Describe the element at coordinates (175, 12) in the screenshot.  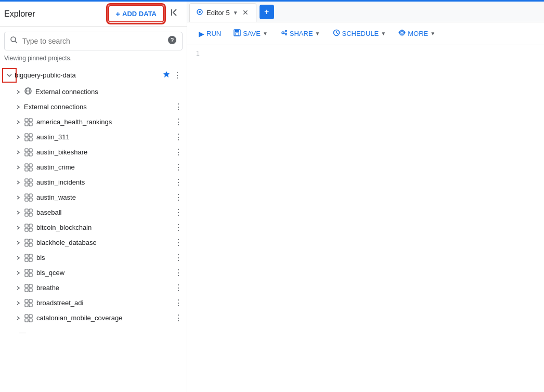
I see `collapse-icon` at that location.